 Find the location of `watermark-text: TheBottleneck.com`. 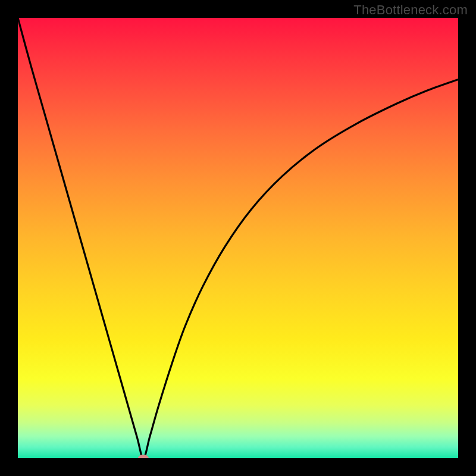

watermark-text: TheBottleneck.com is located at coordinates (411, 10).